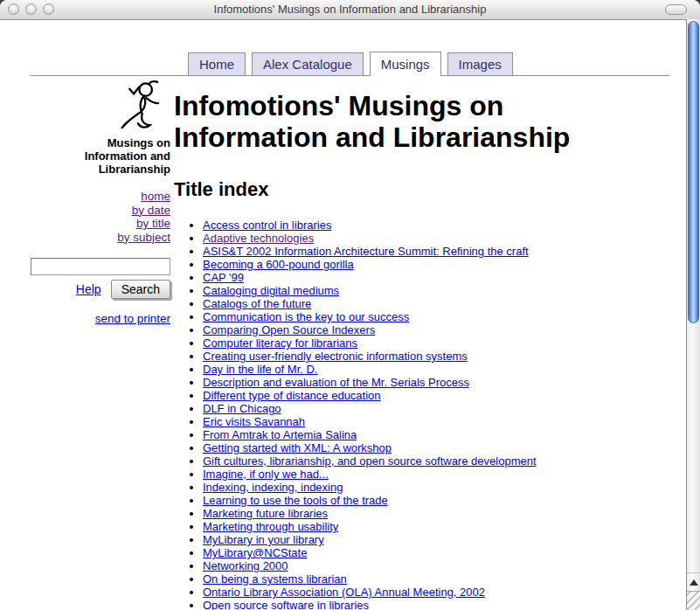 This screenshot has height=610, width=700. What do you see at coordinates (433, 593) in the screenshot?
I see `list-item: Ontario Library Association (OLA) Annual…` at bounding box center [433, 593].